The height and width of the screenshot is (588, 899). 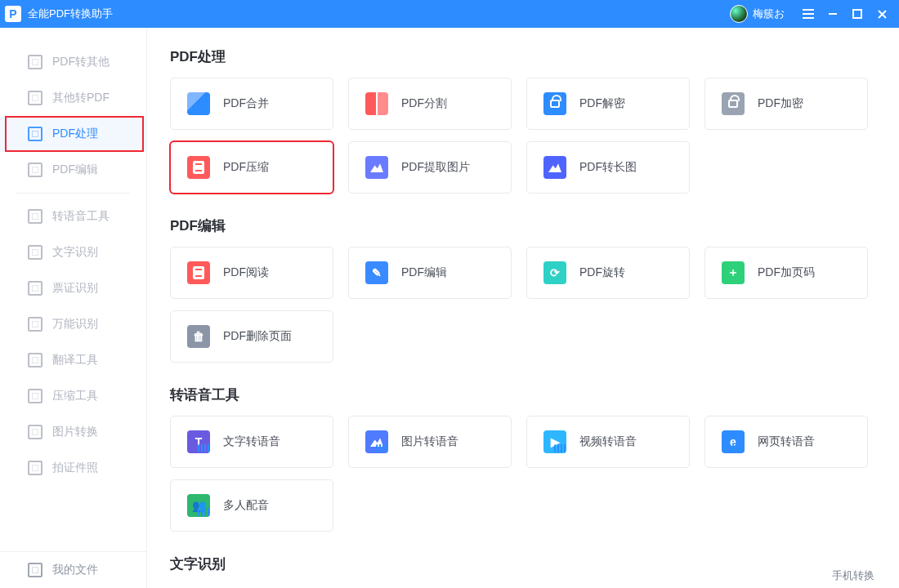 I want to click on sidebar-item-0: PDF转其他, so click(x=74, y=62).